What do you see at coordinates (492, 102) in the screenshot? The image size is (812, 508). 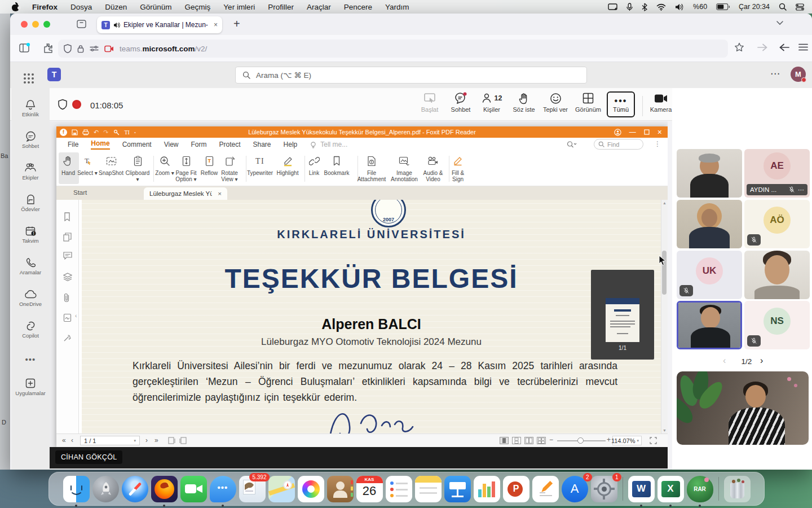 I see `people-button: 12 Kişiler` at bounding box center [492, 102].